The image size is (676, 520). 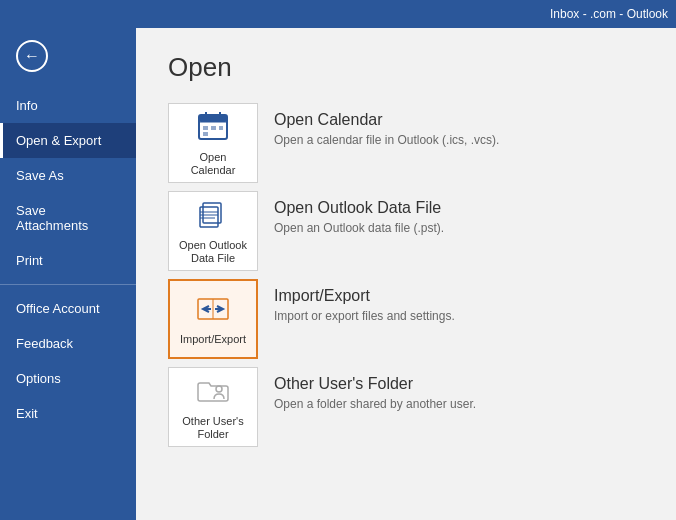 I want to click on back-button: ←, so click(x=68, y=56).